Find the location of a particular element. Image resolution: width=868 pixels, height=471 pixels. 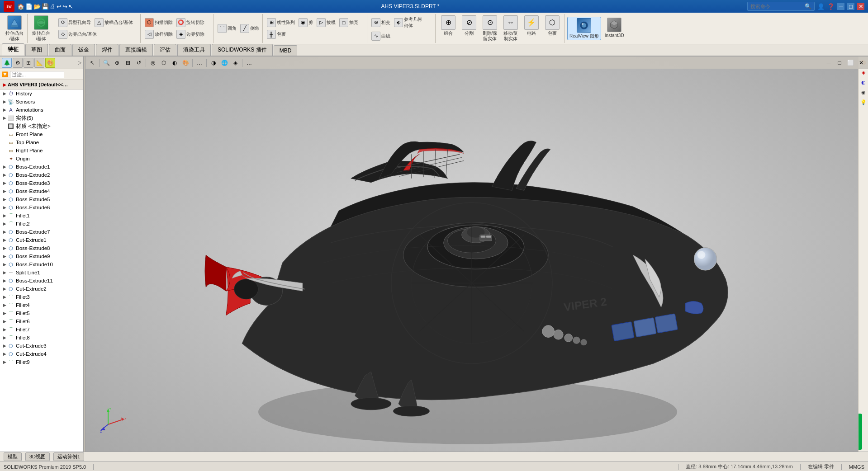

tree-item: ▶ ⌒ Fillet6 is located at coordinates (42, 321).